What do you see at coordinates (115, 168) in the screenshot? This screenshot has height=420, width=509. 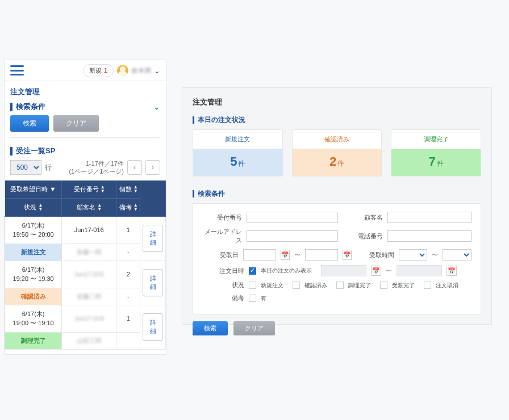 I see `pagination: 1-17件／17件 (1ページ／1ページ) ‹ ›` at bounding box center [115, 168].